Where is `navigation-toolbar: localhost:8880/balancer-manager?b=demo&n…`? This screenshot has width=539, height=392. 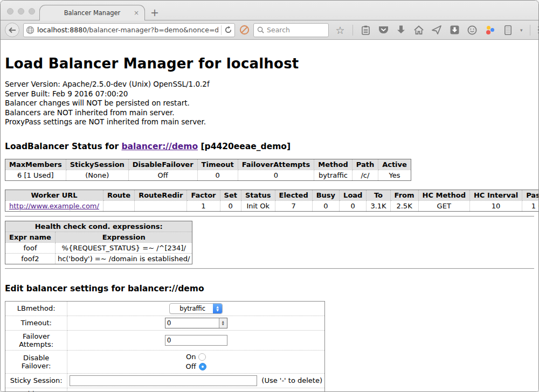
navigation-toolbar: localhost:8880/balancer-manager?b=demo&n… is located at coordinates (270, 30).